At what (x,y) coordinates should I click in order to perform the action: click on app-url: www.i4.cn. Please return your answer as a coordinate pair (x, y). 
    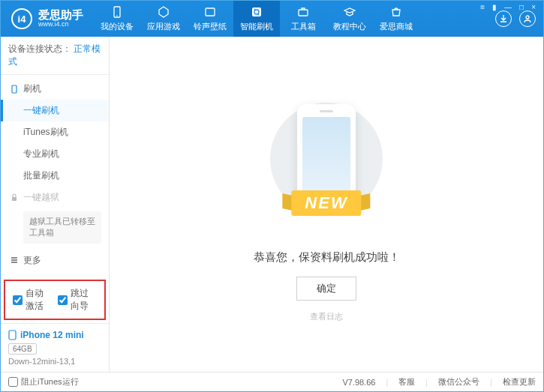
    Looking at the image, I should click on (61, 25).